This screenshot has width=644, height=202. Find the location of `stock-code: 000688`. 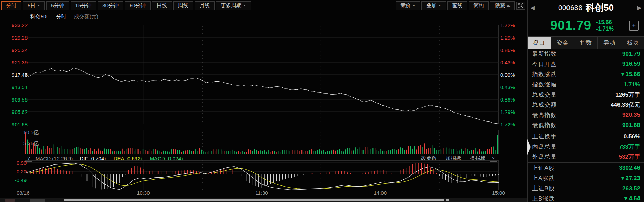

stock-code: 000688 is located at coordinates (570, 8).